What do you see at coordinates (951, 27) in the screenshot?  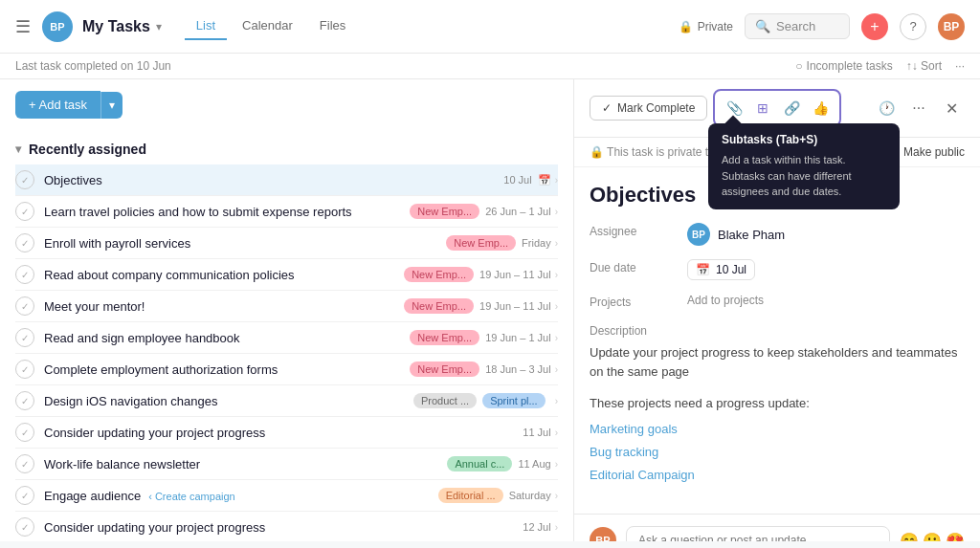 I see `user-avatar-nav-right: BP` at bounding box center [951, 27].